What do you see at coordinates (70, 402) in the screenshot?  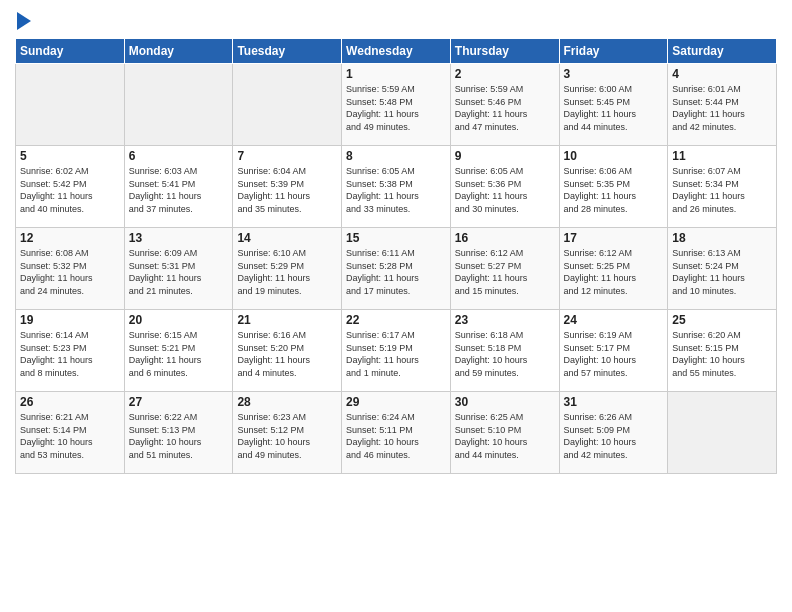 I see `day-number: 26` at bounding box center [70, 402].